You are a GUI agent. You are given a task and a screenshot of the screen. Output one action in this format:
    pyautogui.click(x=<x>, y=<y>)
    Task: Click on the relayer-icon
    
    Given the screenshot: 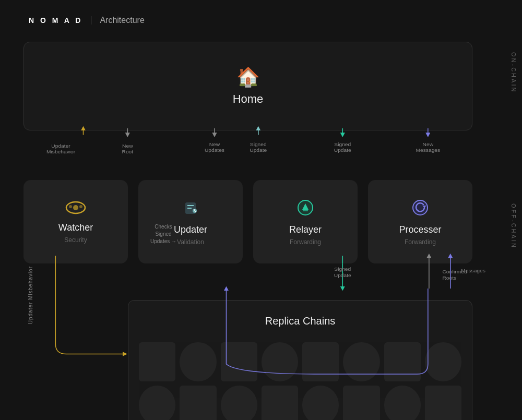 What is the action you would take?
    pyautogui.click(x=305, y=210)
    